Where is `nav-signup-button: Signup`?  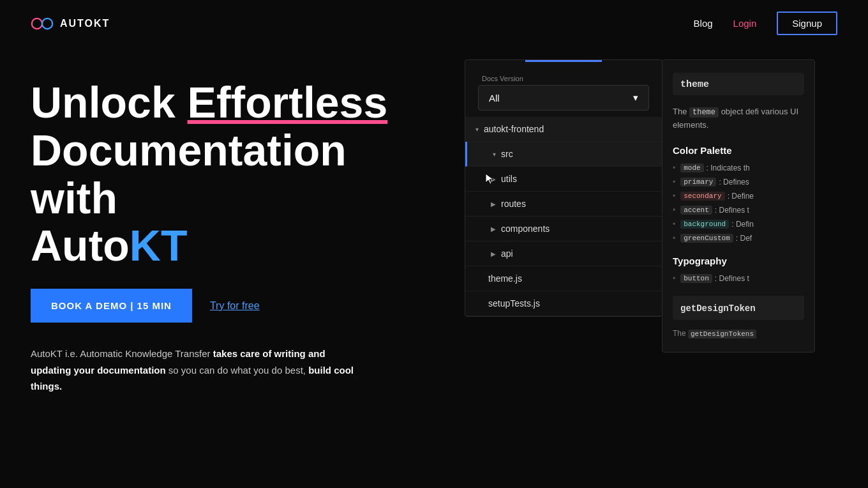 nav-signup-button: Signup is located at coordinates (807, 23).